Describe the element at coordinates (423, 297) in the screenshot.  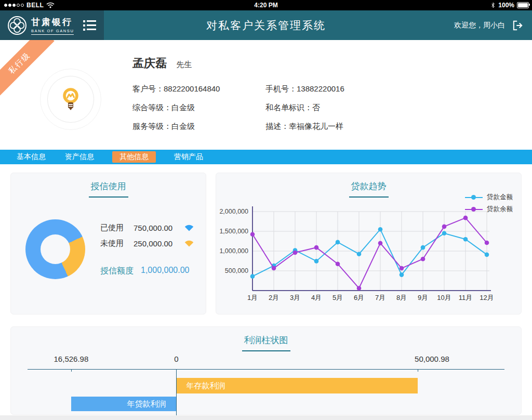
I see `svg-text: 9月` at that location.